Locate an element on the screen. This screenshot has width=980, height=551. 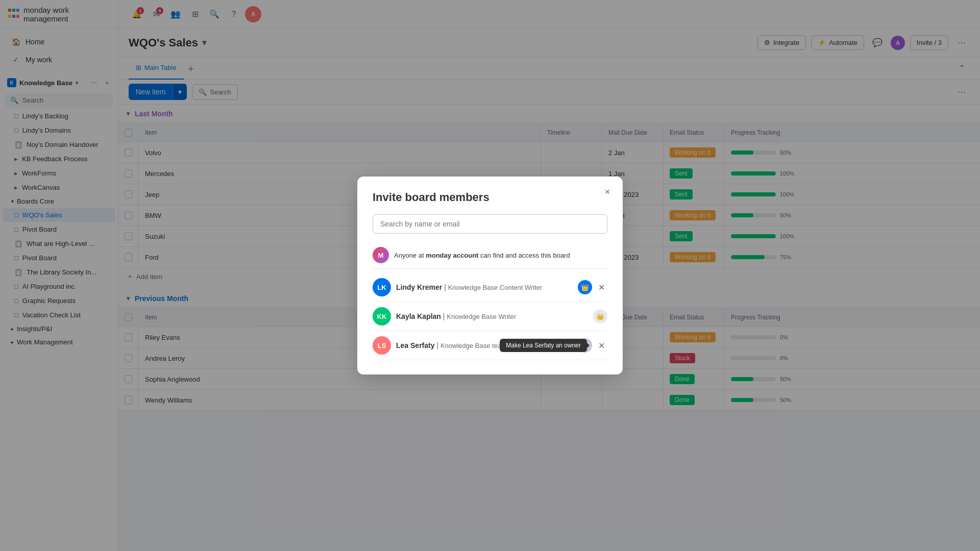
member-avatar-kayla: KK is located at coordinates (382, 316).